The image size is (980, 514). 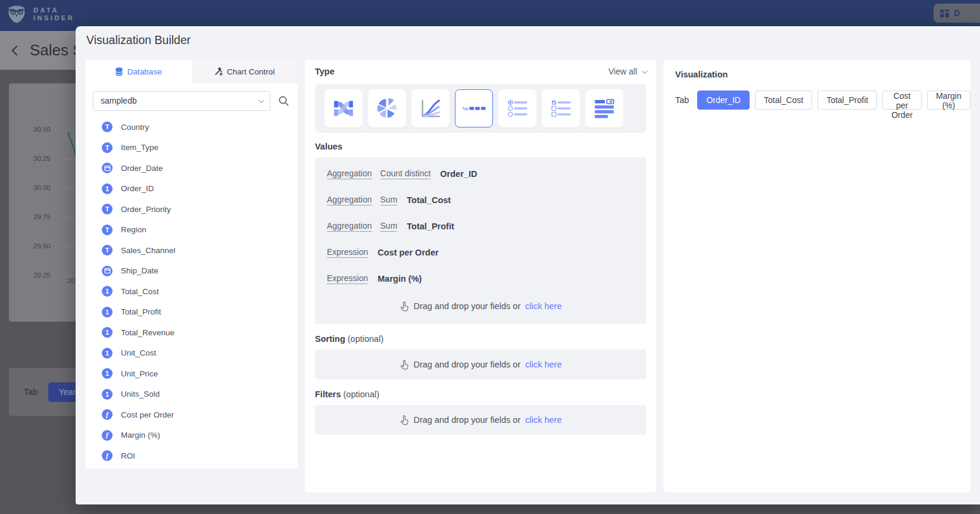 I want to click on field-label: Order_Date, so click(x=142, y=168).